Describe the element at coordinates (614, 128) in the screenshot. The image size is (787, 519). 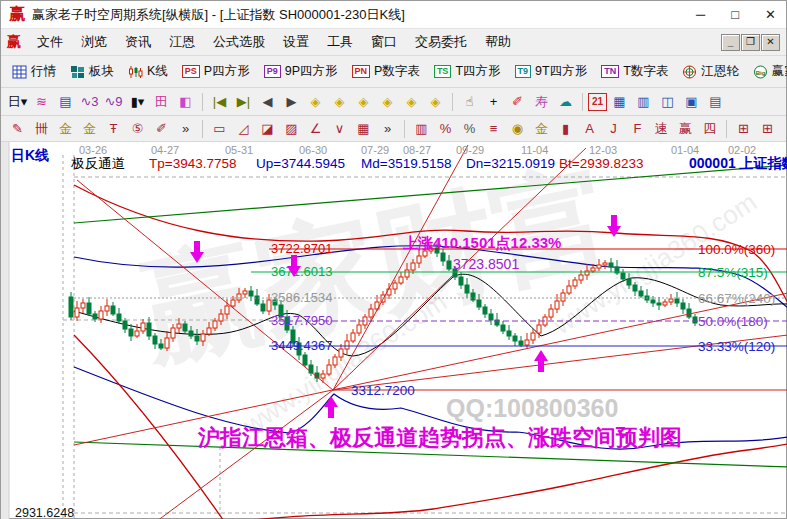
I see `j-line-button: J` at that location.